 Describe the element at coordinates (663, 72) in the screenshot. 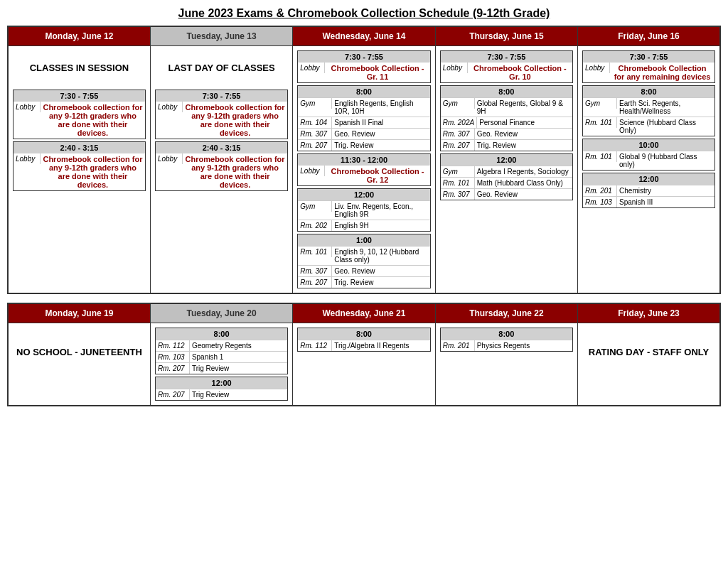

I see `chromebook-text: Chromebook Collection for any remaining …` at that location.